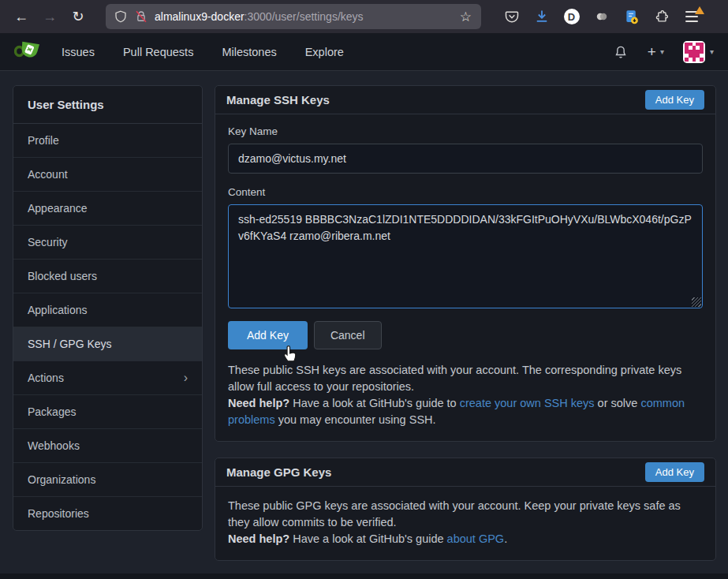 The height and width of the screenshot is (579, 728). Describe the element at coordinates (348, 335) in the screenshot. I see `cancel-button: Cancel` at that location.